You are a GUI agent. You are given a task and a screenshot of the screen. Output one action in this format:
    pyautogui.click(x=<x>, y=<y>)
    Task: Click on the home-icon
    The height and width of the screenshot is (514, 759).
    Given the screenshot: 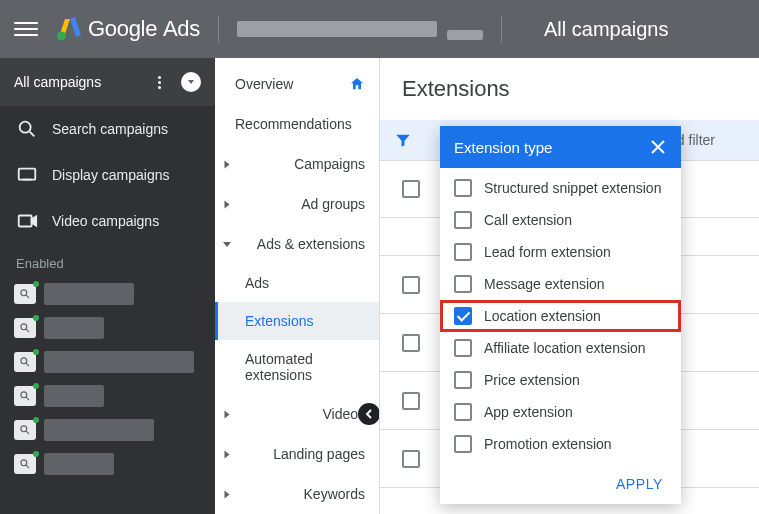 What is the action you would take?
    pyautogui.click(x=357, y=84)
    